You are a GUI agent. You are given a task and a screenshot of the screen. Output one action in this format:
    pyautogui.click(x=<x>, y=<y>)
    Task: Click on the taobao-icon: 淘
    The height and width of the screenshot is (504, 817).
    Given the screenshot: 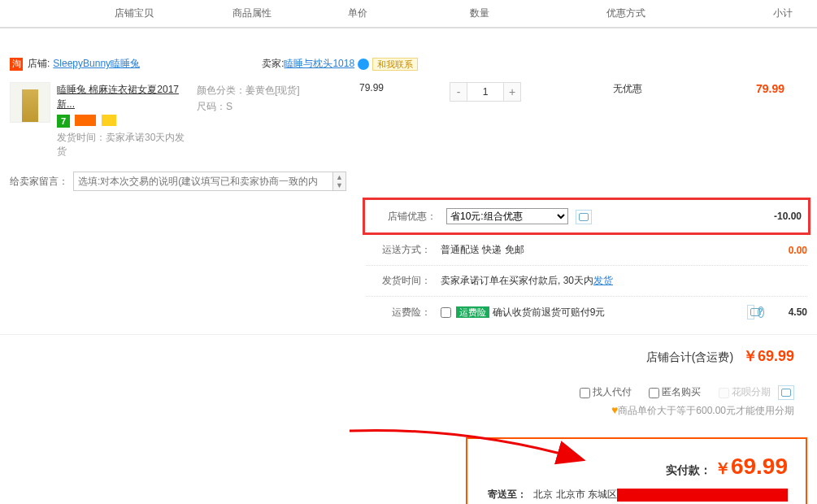 What is the action you would take?
    pyautogui.click(x=16, y=64)
    